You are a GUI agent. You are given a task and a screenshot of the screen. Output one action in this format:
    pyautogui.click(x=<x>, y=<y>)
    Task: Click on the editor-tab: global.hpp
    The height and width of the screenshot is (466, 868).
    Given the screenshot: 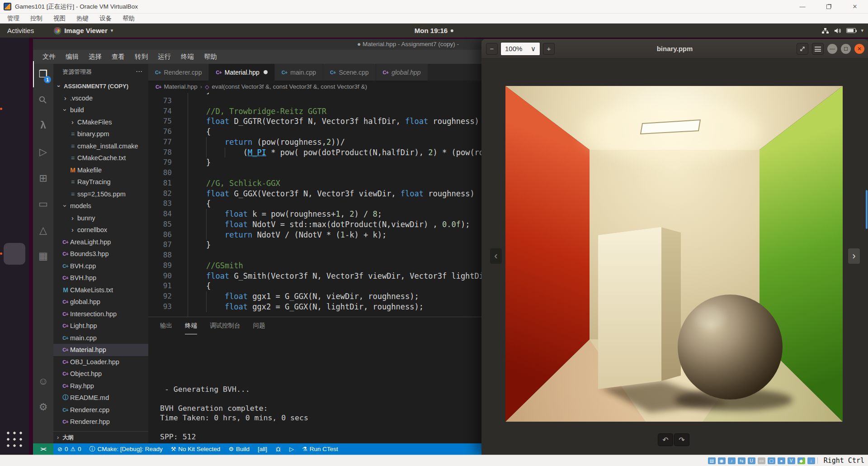 What is the action you would take?
    pyautogui.click(x=402, y=72)
    